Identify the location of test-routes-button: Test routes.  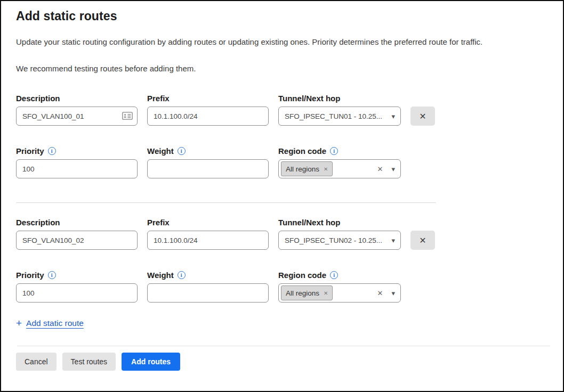
(89, 362).